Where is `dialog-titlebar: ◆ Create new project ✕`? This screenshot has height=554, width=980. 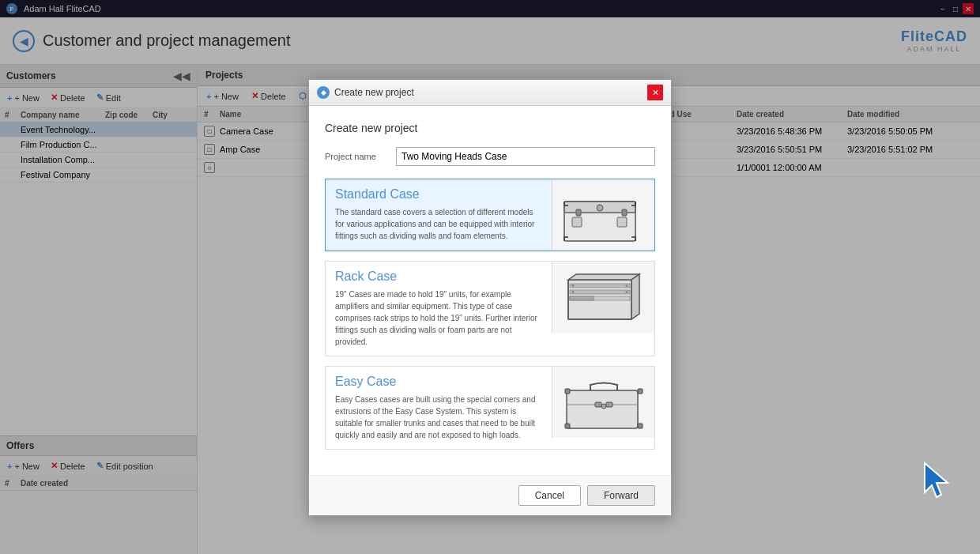 dialog-titlebar: ◆ Create new project ✕ is located at coordinates (490, 93).